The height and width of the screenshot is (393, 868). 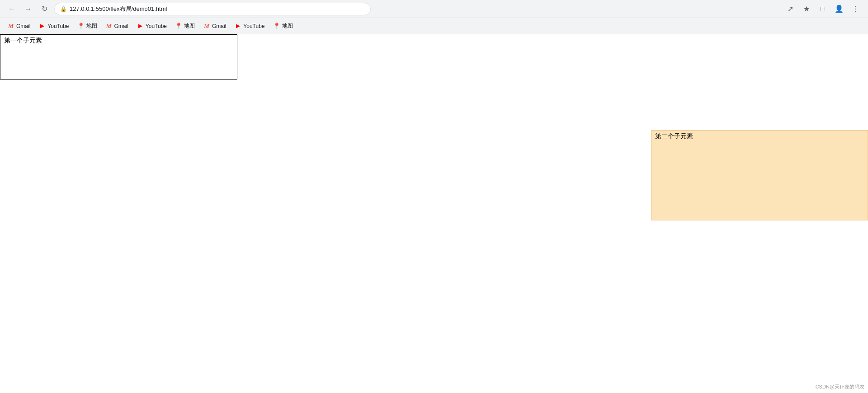 What do you see at coordinates (840, 387) in the screenshot?
I see `watermark: CSDN@天秤座的码农` at bounding box center [840, 387].